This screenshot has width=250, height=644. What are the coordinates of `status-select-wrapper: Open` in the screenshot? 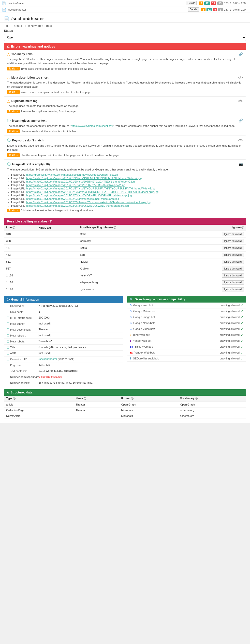 It's located at (125, 38).